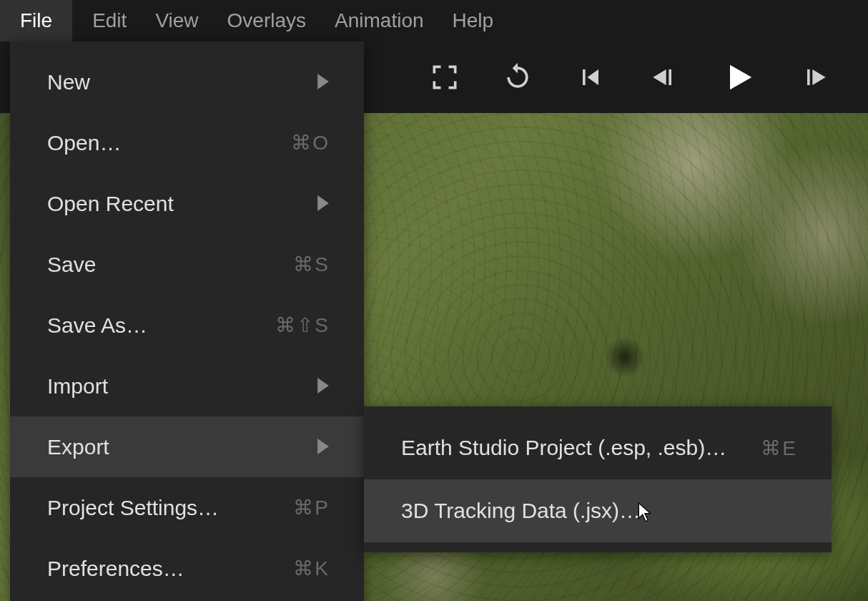  Describe the element at coordinates (312, 265) in the screenshot. I see `menu-item-shortcut: ⌘S` at that location.